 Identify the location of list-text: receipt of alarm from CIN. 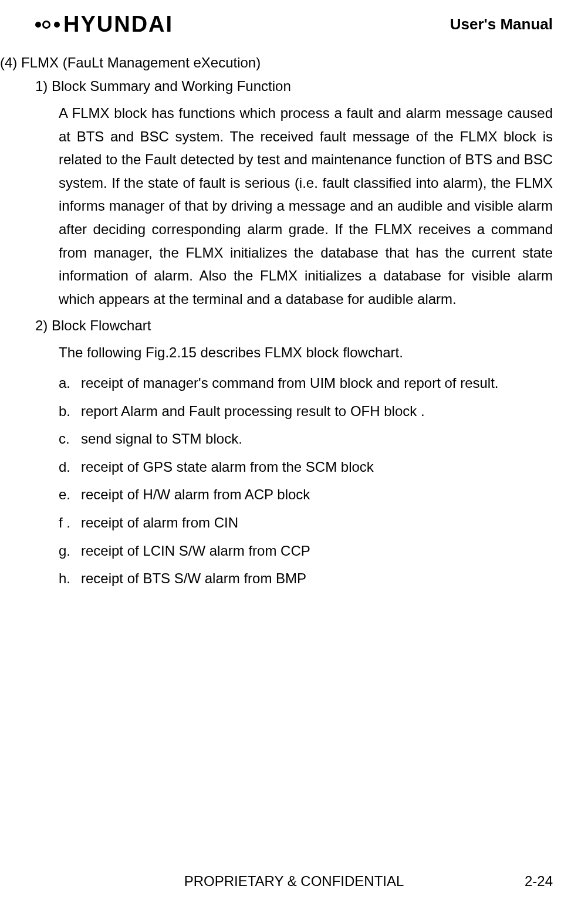
(160, 523).